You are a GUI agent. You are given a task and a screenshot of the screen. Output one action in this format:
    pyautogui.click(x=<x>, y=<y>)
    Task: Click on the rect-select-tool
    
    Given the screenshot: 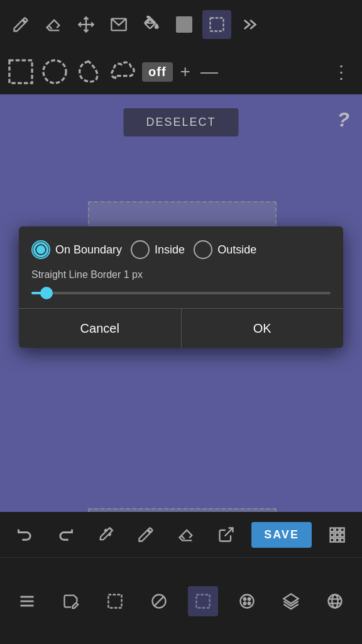 What is the action you would take?
    pyautogui.click(x=21, y=72)
    